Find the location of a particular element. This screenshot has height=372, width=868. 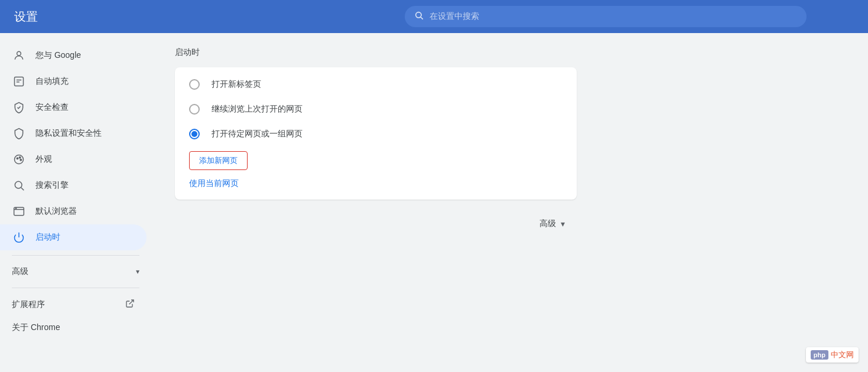

radio-continue is located at coordinates (194, 109).